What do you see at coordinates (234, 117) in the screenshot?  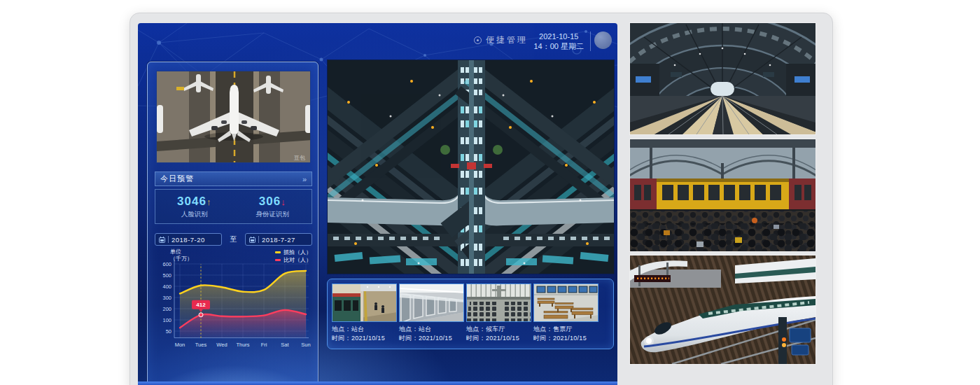 I see `airplane-tarmac-photo: 豆包` at bounding box center [234, 117].